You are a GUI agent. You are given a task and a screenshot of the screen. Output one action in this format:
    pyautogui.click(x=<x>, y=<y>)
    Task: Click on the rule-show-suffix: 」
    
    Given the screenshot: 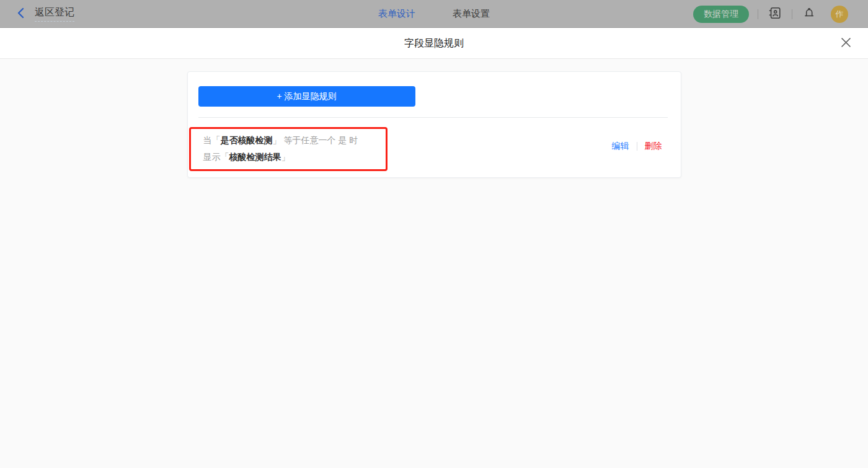 What is the action you would take?
    pyautogui.click(x=286, y=157)
    